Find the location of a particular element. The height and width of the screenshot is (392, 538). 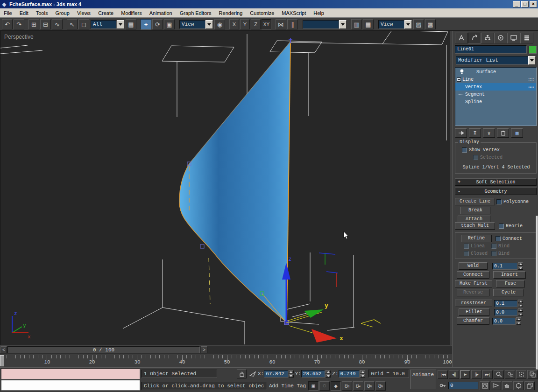

bind-last-checkbox is located at coordinates (494, 254).